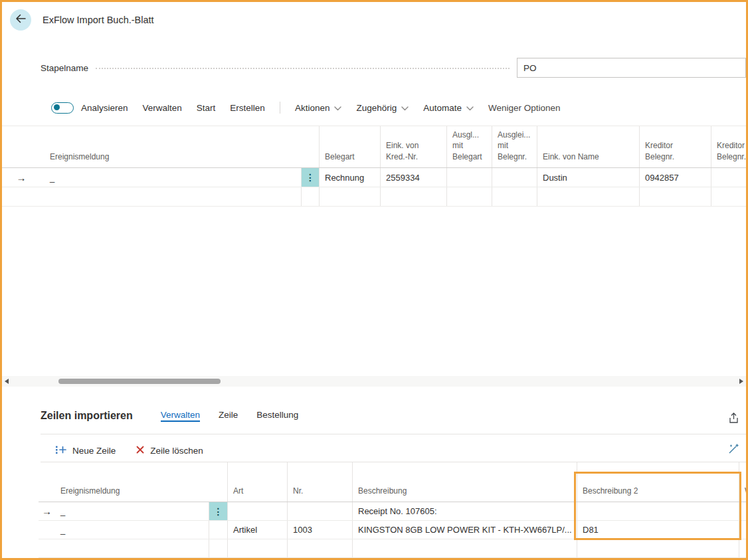 This screenshot has height=560, width=748. Describe the element at coordinates (588, 177) in the screenshot. I see `cell-eink-von-name: Dustin` at that location.